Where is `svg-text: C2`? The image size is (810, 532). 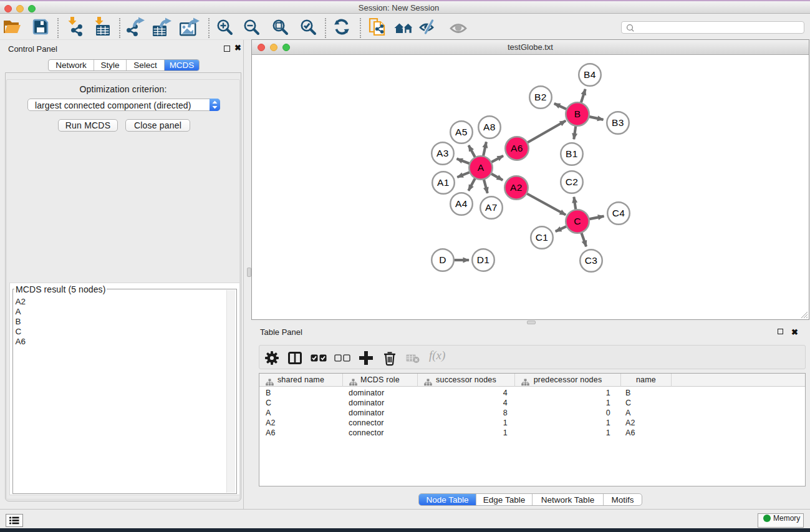
svg-text: C2 is located at coordinates (572, 182).